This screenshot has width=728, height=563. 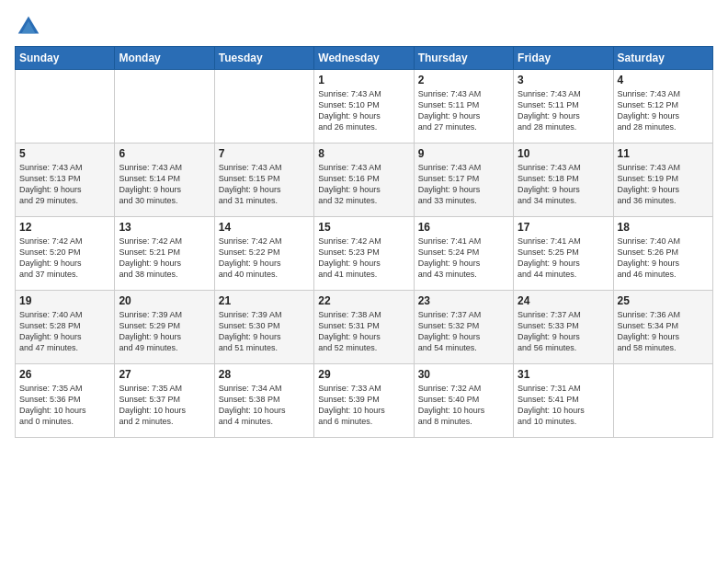 I want to click on day-number: 16, so click(x=463, y=227).